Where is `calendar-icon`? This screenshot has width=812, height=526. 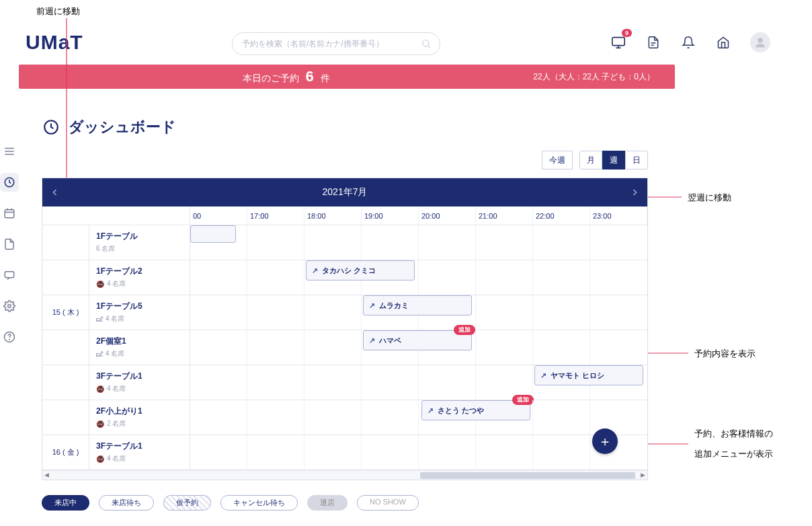
calendar-icon is located at coordinates (9, 213).